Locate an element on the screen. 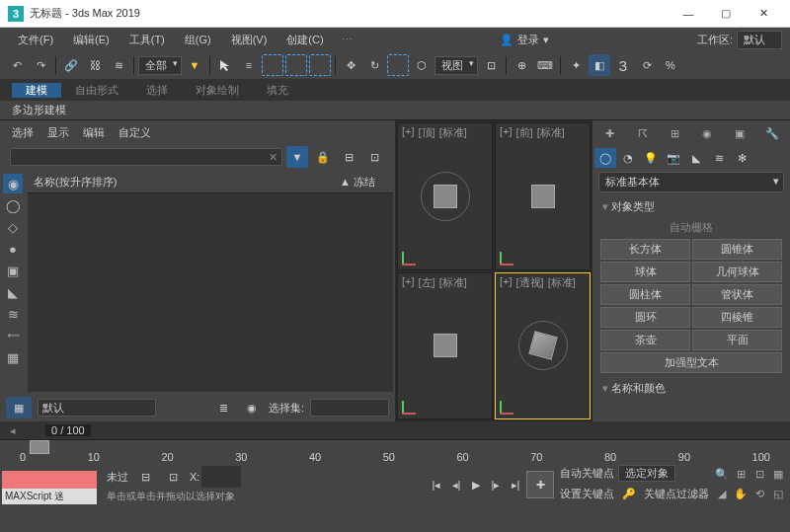 The height and width of the screenshot is (532, 790). goto-start-button: |◂ is located at coordinates (436, 485).